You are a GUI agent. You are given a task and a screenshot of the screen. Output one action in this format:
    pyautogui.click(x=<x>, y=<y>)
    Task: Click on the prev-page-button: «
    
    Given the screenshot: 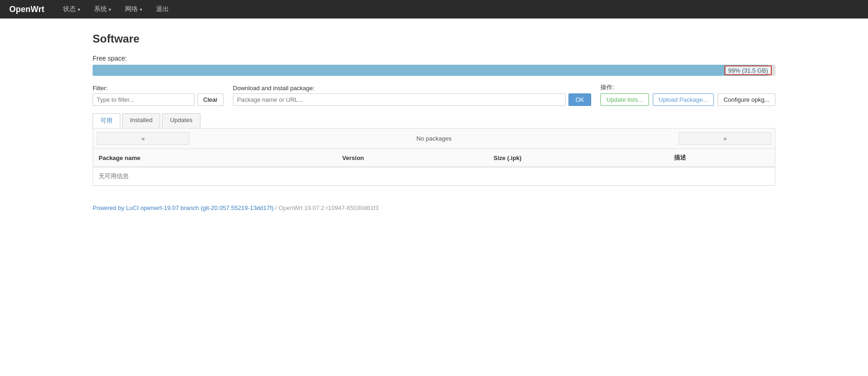 What is the action you would take?
    pyautogui.click(x=143, y=139)
    